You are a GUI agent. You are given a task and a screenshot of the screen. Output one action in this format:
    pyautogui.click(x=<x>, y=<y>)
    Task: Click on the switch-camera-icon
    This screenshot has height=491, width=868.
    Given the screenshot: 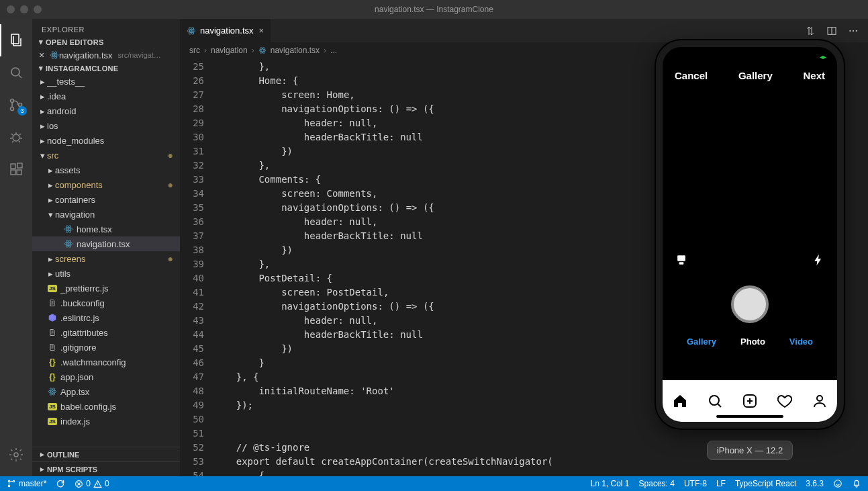 What is the action you would take?
    pyautogui.click(x=681, y=260)
    